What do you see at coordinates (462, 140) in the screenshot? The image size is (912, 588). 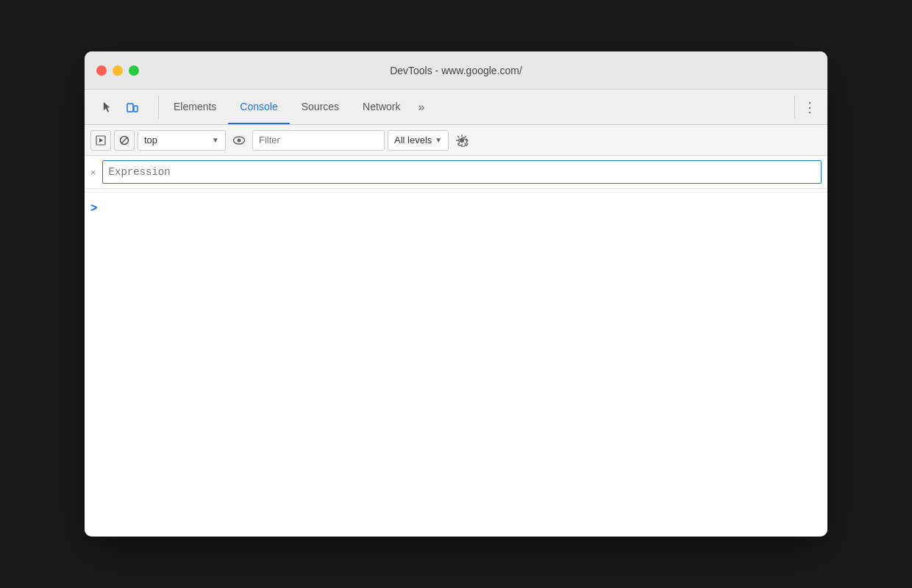 I see `settings-icon` at bounding box center [462, 140].